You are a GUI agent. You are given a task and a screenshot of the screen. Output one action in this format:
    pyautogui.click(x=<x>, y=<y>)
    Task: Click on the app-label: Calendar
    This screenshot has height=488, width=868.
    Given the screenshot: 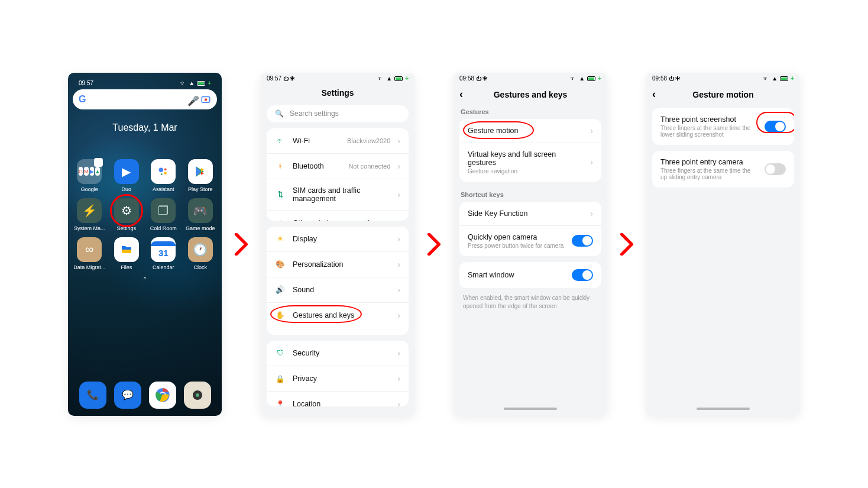 What is the action you would take?
    pyautogui.click(x=163, y=267)
    